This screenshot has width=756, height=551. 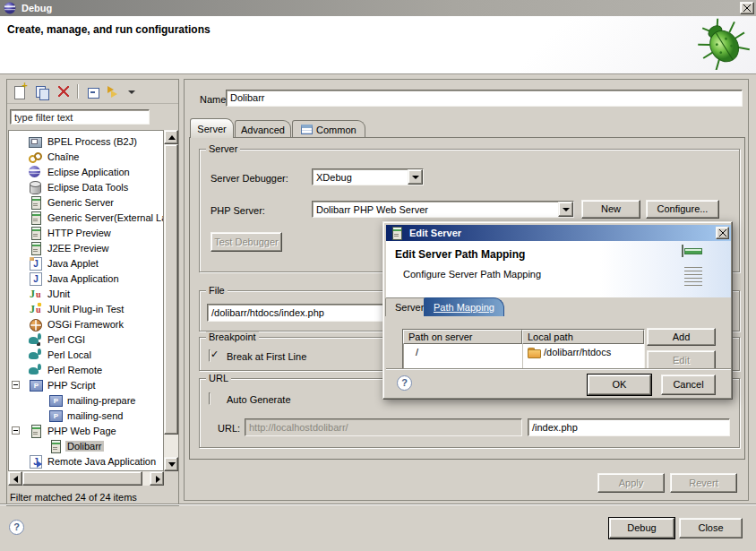 I want to click on tree-item: Eclipse Data Tools, so click(x=86, y=186).